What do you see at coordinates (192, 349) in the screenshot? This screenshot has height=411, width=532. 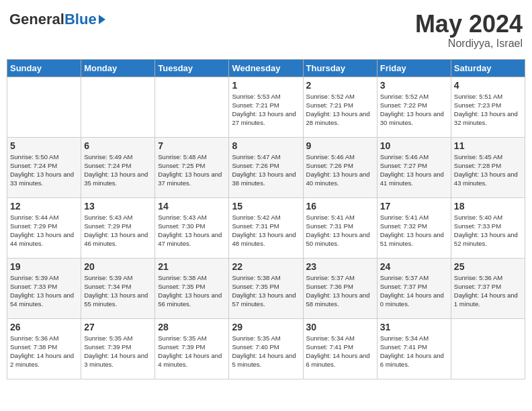 I see `calendar-cell: 28Sunrise: 5:35 AM Sunset: 7:39 PM Dayli…` at bounding box center [192, 349].